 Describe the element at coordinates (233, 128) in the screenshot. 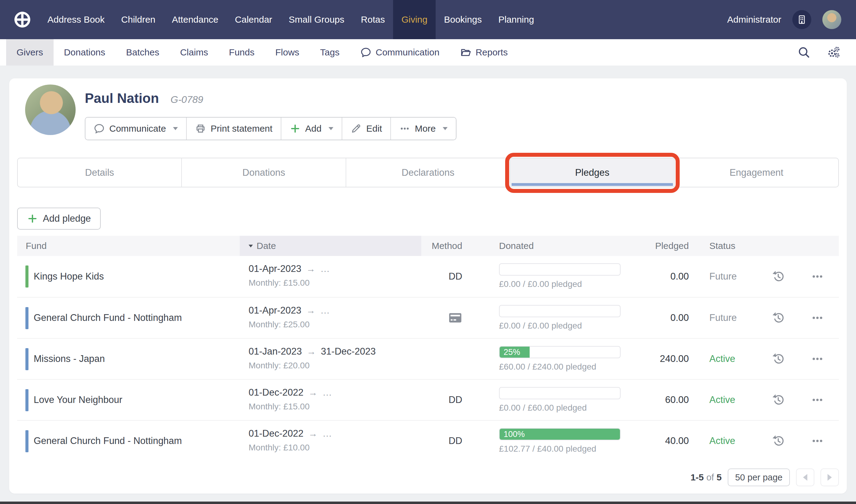

I see `profile-action-button: Print statement` at that location.